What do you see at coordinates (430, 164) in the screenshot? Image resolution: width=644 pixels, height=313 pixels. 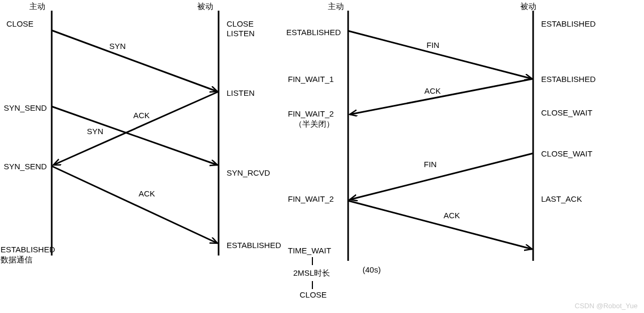 I see `right-msg-fin2: FIN` at bounding box center [430, 164].